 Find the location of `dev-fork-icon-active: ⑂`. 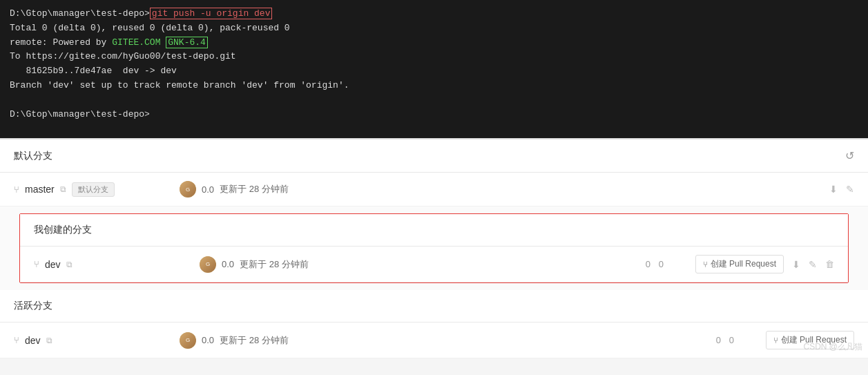

dev-fork-icon-active: ⑂ is located at coordinates (17, 340).